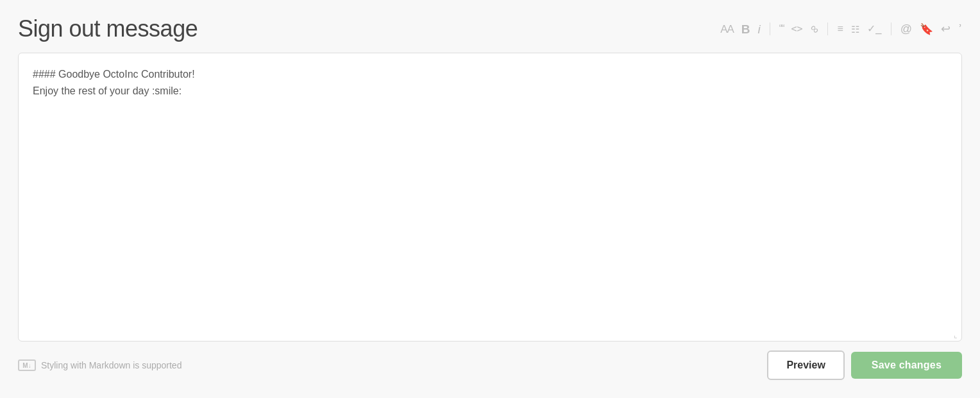 This screenshot has height=398, width=980. Describe the element at coordinates (856, 30) in the screenshot. I see `ordered-list-icon: ☷` at that location.